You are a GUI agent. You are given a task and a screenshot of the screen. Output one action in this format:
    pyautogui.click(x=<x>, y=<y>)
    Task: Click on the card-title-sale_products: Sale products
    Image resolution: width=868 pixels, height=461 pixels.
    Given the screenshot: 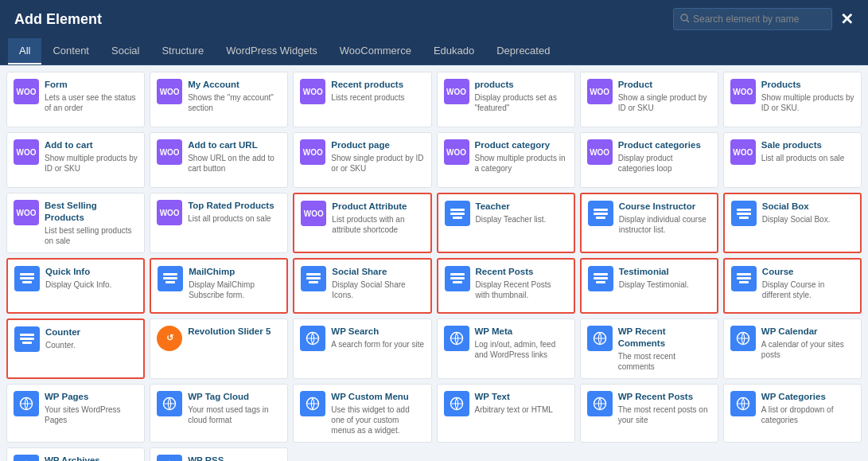 What is the action you would take?
    pyautogui.click(x=808, y=145)
    